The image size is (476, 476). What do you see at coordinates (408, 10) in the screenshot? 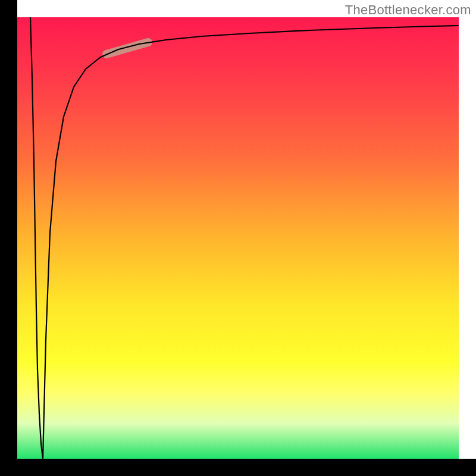
I see `watermark-text: TheBottlenecker.com` at bounding box center [408, 10].